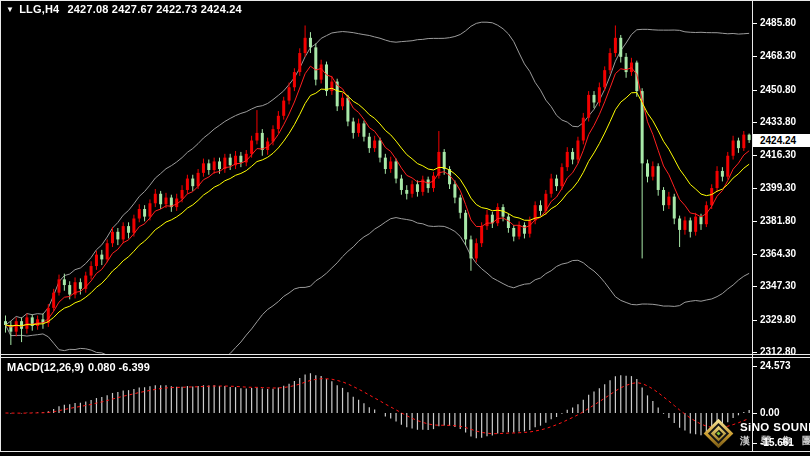 This screenshot has height=456, width=810. What do you see at coordinates (405, 354) in the screenshot?
I see `panel-separator` at bounding box center [405, 354].